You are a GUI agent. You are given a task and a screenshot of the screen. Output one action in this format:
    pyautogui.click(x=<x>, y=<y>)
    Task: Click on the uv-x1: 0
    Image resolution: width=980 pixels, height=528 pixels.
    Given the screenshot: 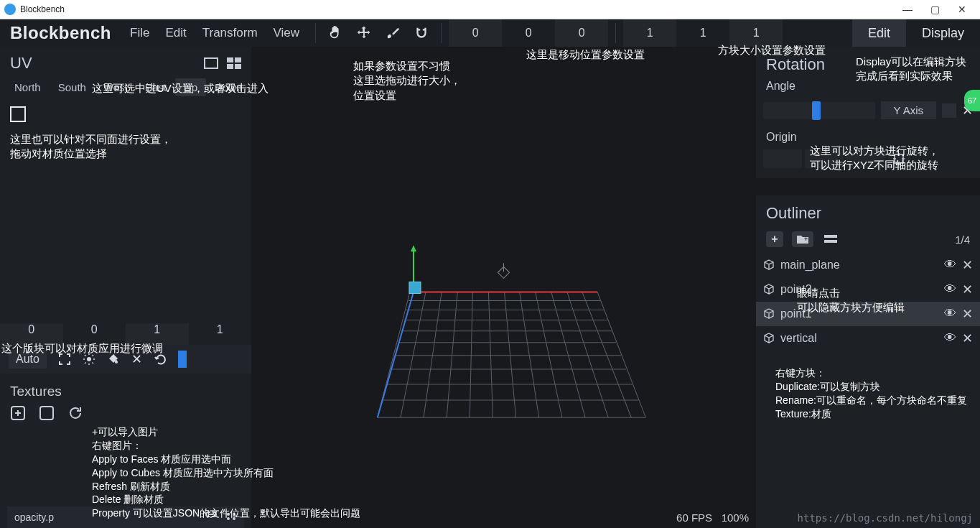 What is the action you would take?
    pyautogui.click(x=32, y=334)
    